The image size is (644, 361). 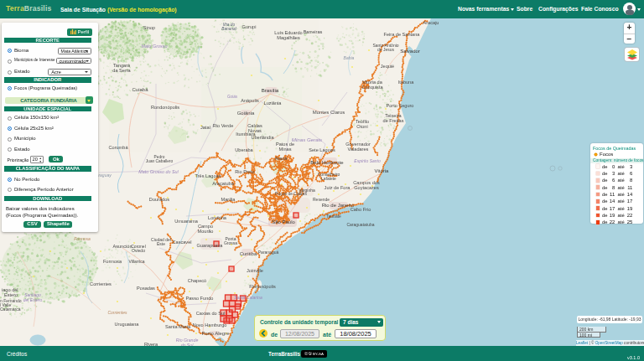 What do you see at coordinates (367, 161) in the screenshot?
I see `svg-text: Espírito Santo` at bounding box center [367, 161].